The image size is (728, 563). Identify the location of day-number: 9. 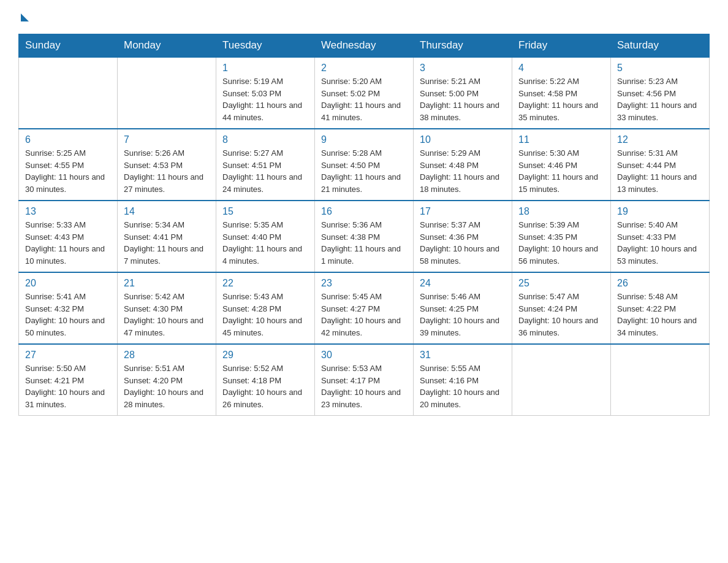
(364, 140).